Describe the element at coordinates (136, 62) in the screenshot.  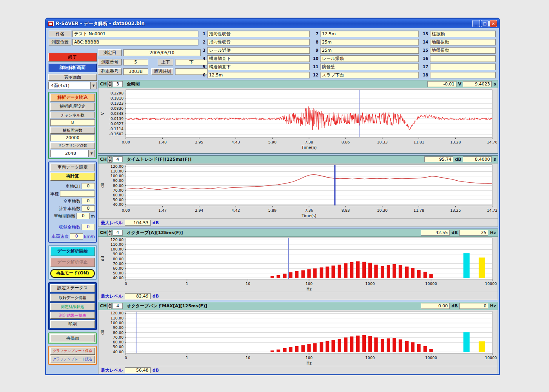
I see `measure-number-field: 5` at that location.